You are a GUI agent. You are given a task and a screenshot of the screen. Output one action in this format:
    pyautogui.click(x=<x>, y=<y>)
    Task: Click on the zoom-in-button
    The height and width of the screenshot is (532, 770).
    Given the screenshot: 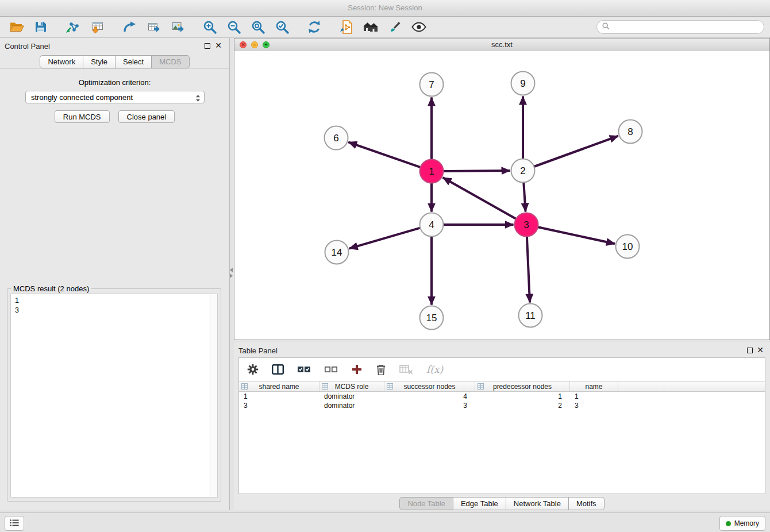 What is the action you would take?
    pyautogui.click(x=210, y=27)
    